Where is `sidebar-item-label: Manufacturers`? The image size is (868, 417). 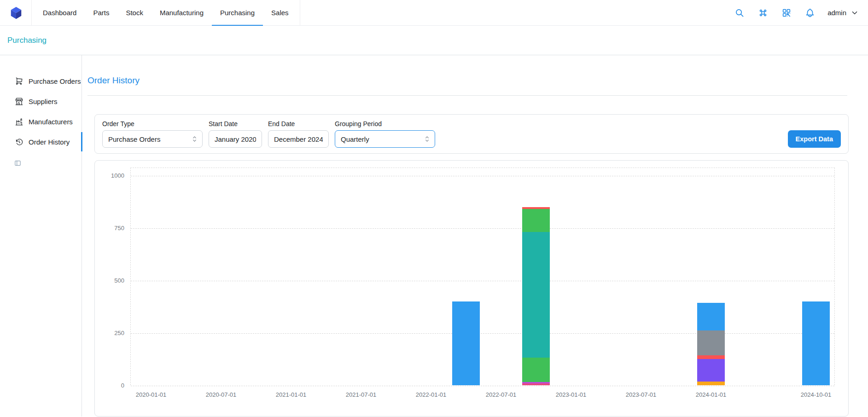 sidebar-item-label: Manufacturers is located at coordinates (51, 122).